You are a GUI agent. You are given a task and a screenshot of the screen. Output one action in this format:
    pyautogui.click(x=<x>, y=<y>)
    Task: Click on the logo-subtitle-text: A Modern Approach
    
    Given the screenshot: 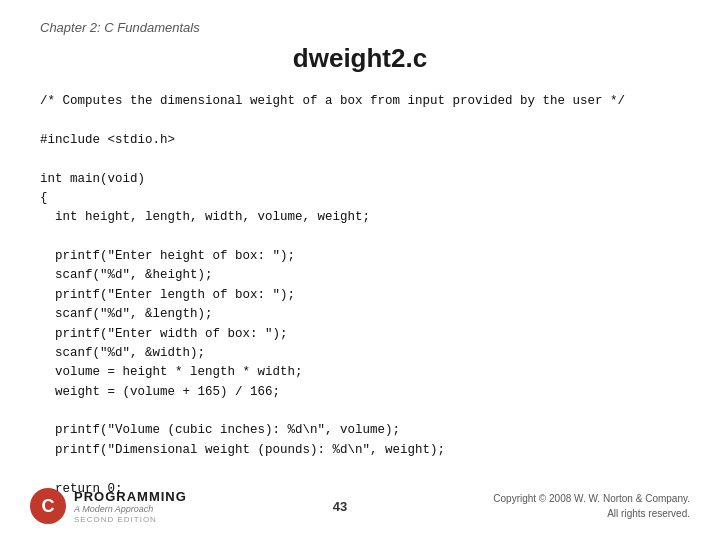 What is the action you would take?
    pyautogui.click(x=130, y=509)
    